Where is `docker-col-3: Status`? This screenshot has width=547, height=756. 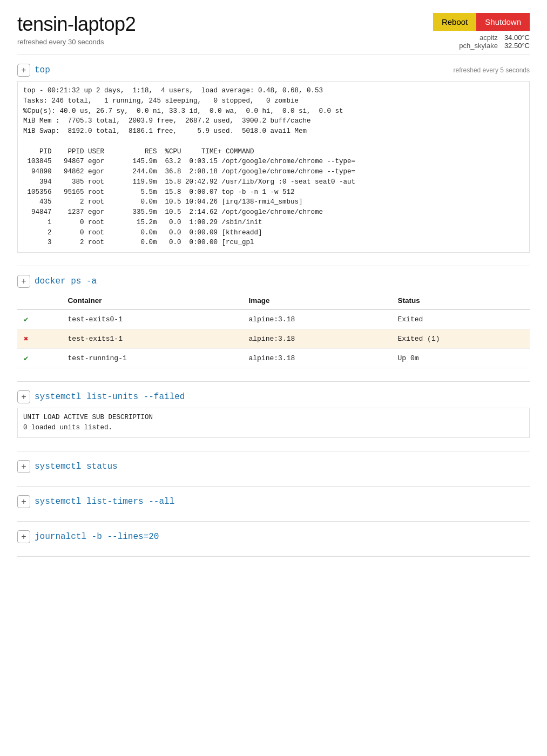 docker-col-3: Status is located at coordinates (461, 301).